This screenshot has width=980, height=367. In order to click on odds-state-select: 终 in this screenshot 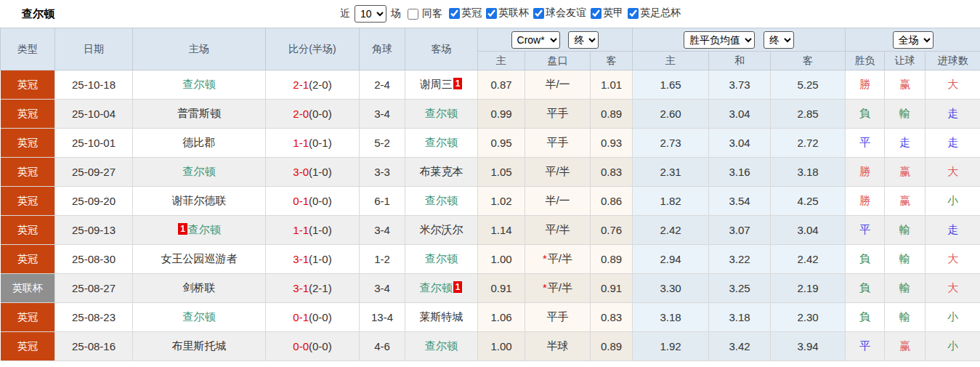, I will do `click(583, 40)`.